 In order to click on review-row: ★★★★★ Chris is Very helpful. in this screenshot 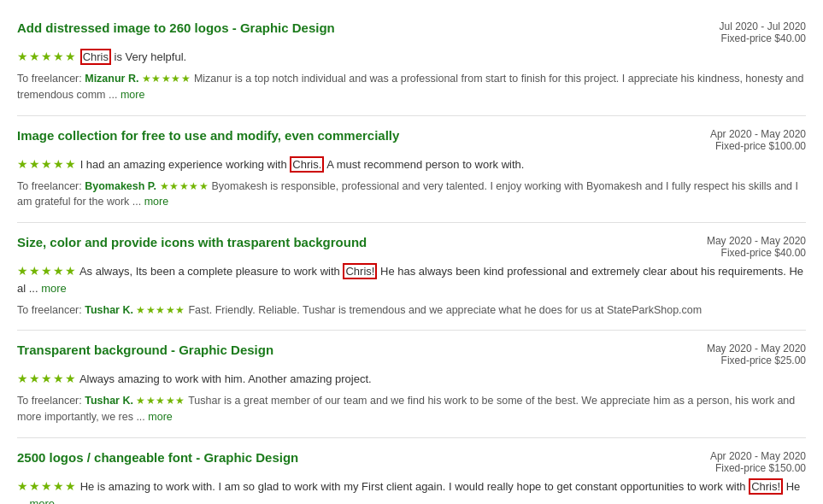, I will do `click(412, 56)`.